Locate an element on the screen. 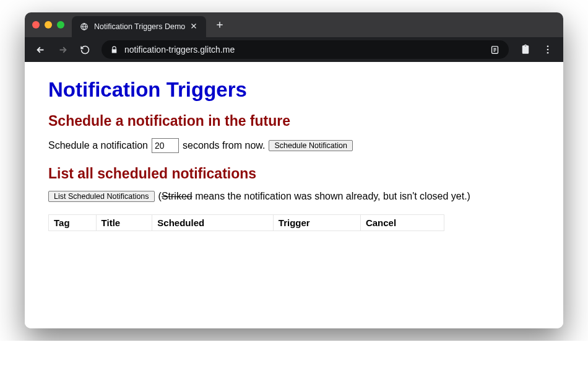  striked-word: Striked is located at coordinates (177, 196).